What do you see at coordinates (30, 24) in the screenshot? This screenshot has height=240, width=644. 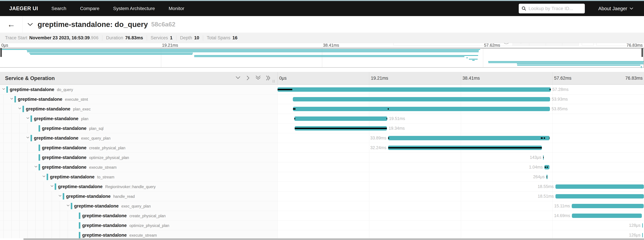 I see `trace-collapse-toggle` at bounding box center [30, 24].